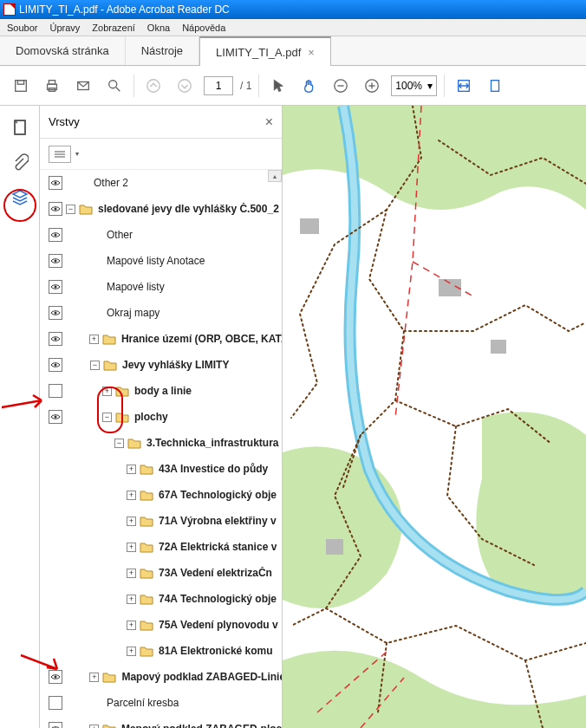 The image size is (586, 728). Describe the element at coordinates (125, 10) in the screenshot. I see `window-title: LIMITY_TI_A.pdf - Adobe Acrobat Reader D…` at that location.